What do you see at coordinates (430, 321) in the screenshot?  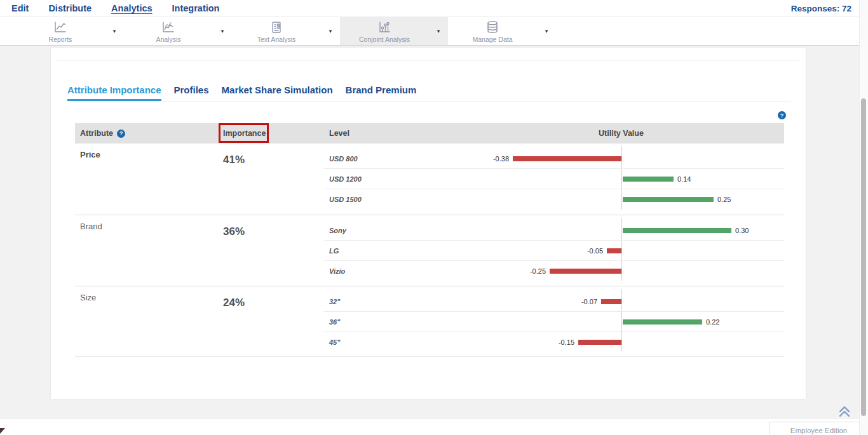 I see `attribute-group-size: Size24%32"-0.0736"0.2245"-0.15` at bounding box center [430, 321].